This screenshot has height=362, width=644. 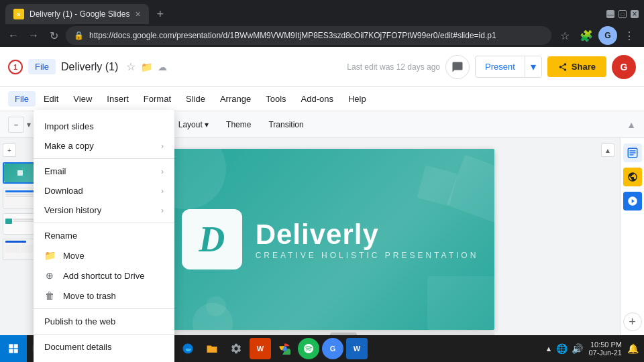 I want to click on user-avatar: G, so click(x=624, y=67).